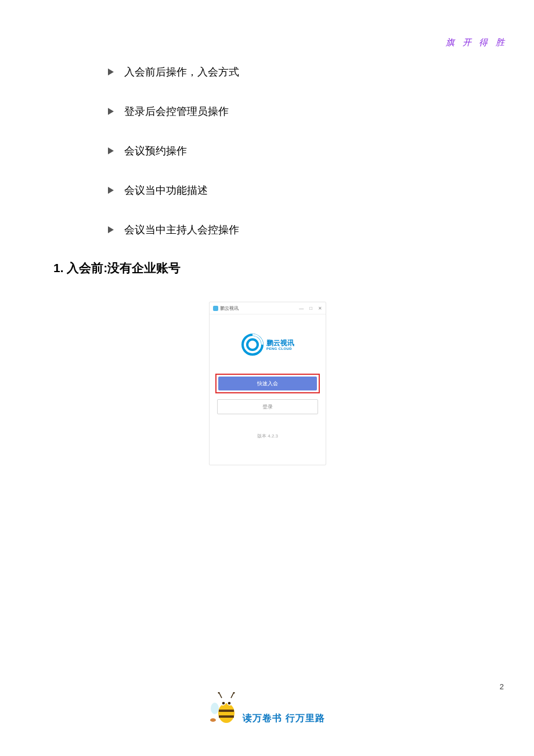 Image resolution: width=534 pixels, height=756 pixels. Describe the element at coordinates (268, 384) in the screenshot. I see `quick-join-button: 快速入会` at that location.